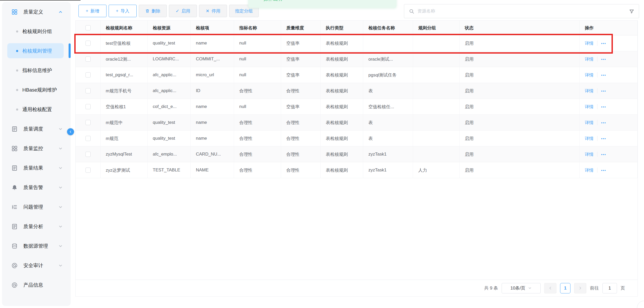 This screenshot has width=644, height=308. I want to click on cell-value: oracle测试..., so click(381, 59).